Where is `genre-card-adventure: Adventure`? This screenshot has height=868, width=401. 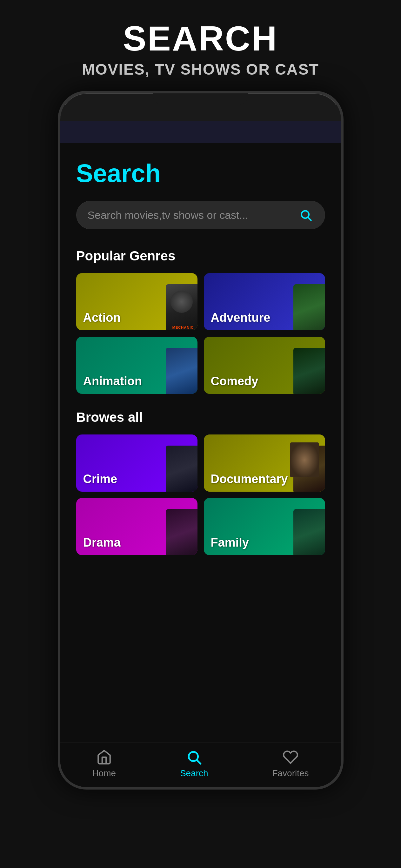 genre-card-adventure: Adventure is located at coordinates (265, 302).